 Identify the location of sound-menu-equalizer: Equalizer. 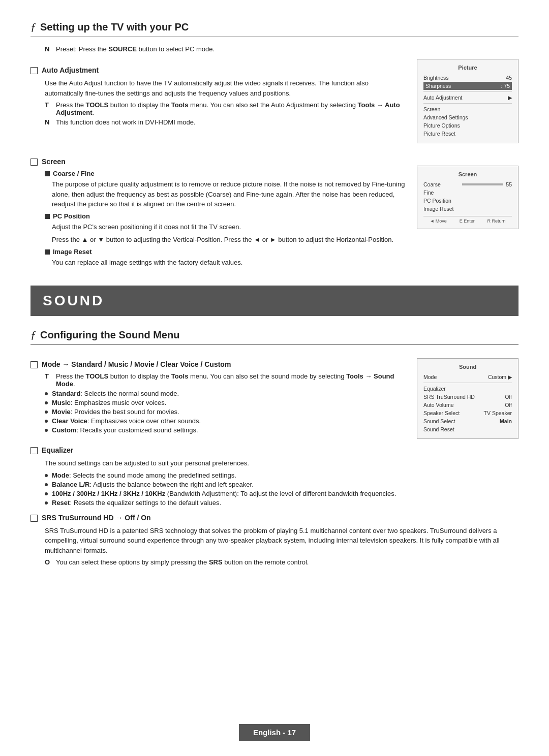
(468, 389).